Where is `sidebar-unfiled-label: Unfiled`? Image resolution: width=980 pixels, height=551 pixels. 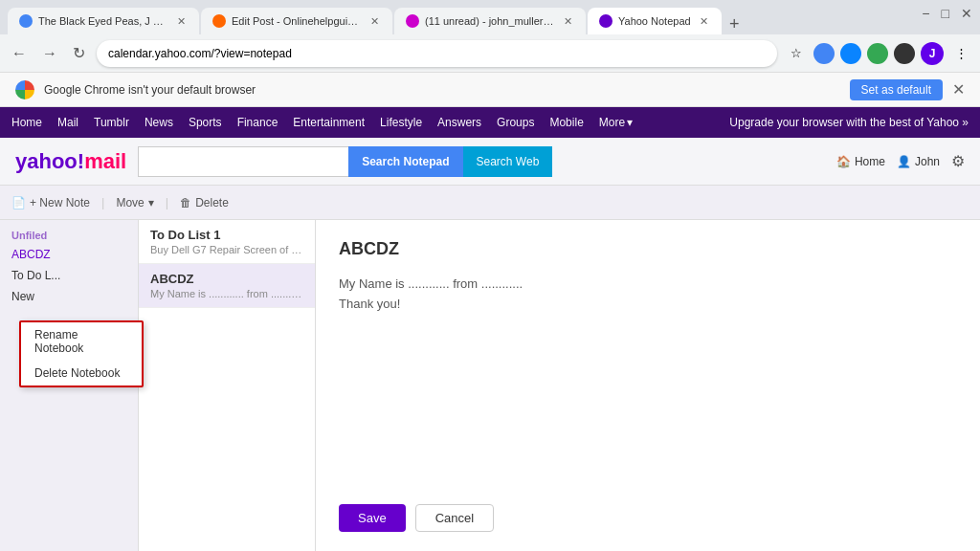 sidebar-unfiled-label: Unfiled is located at coordinates (69, 235).